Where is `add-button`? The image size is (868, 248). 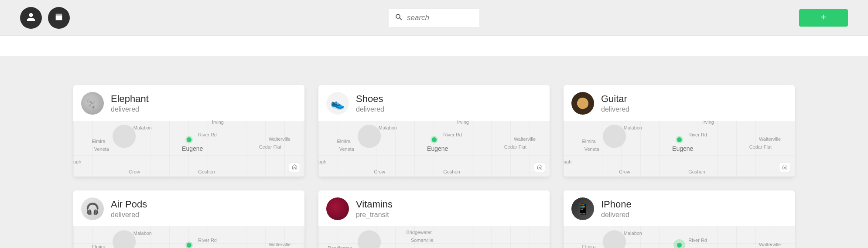 add-button is located at coordinates (824, 18).